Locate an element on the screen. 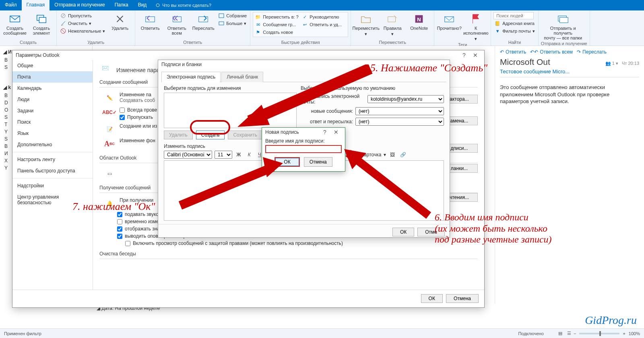  chk-desktop-alert is located at coordinates (120, 236).